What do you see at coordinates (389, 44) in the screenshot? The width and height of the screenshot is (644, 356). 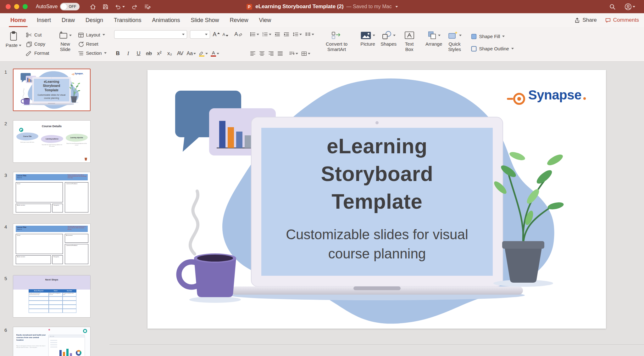 I see `shapes-button: Shapes` at bounding box center [389, 44].